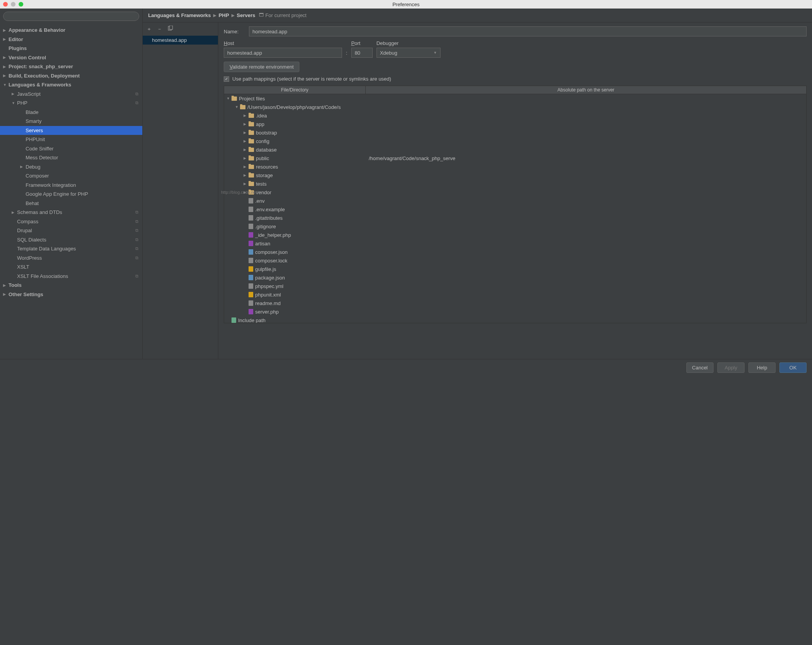 The height and width of the screenshot is (645, 812). Describe the element at coordinates (515, 278) in the screenshot. I see `file-tree-row: package.json` at that location.